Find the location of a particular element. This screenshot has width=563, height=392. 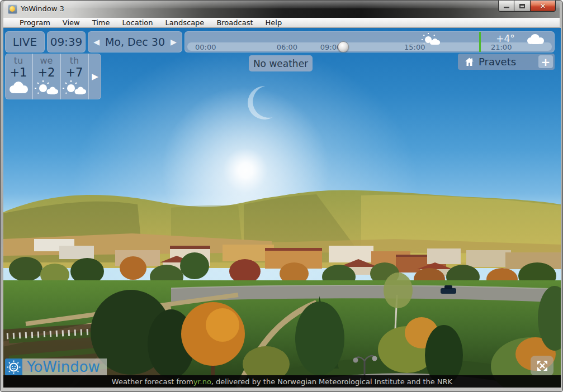

menu-landscape: Landscape is located at coordinates (185, 22).